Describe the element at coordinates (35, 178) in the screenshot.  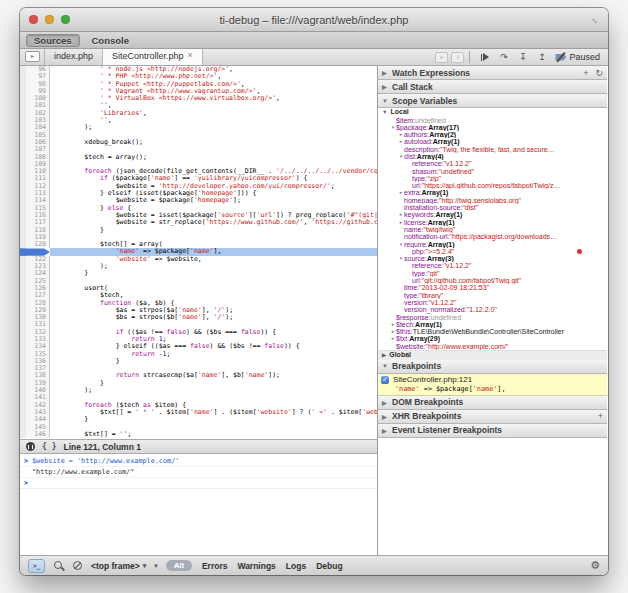
I see `line-number: 111` at that location.